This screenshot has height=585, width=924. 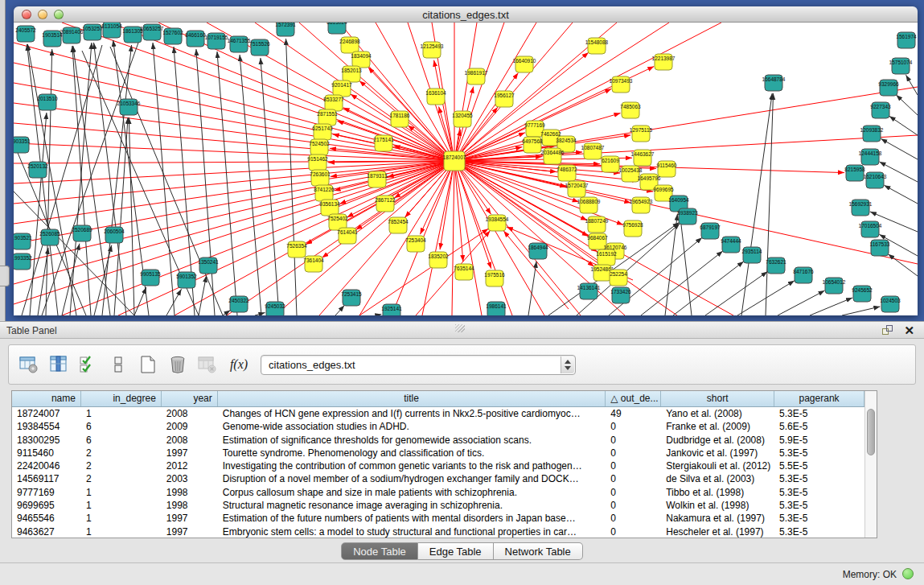 I want to click on select-rows-icon, so click(x=88, y=365).